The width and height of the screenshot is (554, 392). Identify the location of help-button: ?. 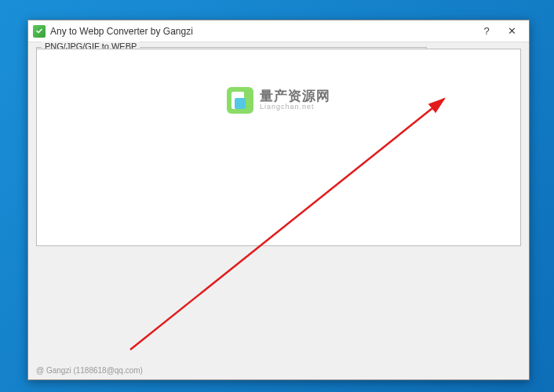
(487, 31).